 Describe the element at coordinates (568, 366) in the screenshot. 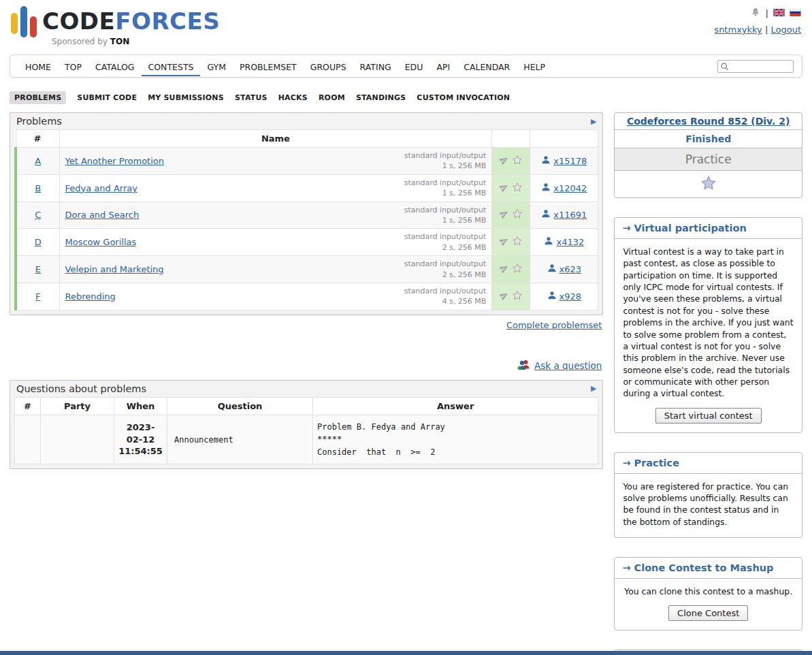

I see `ask-question-link: Ask a question` at that location.